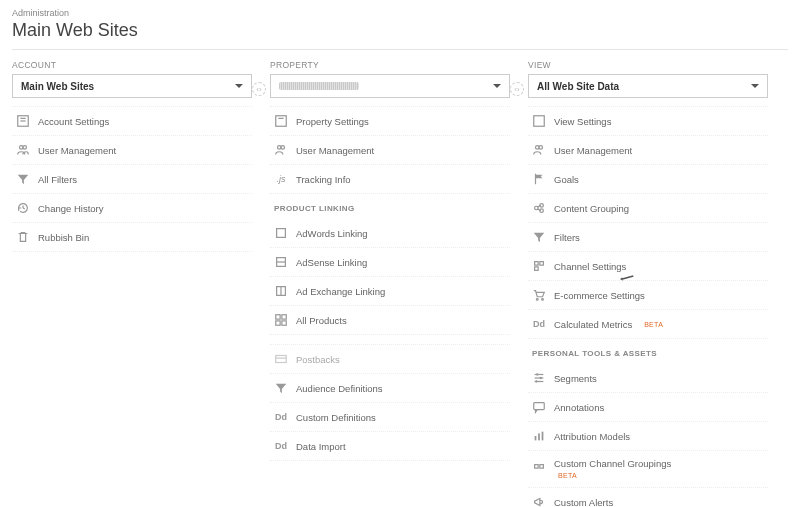  Describe the element at coordinates (64, 238) in the screenshot. I see `list-item-label: Rubbish Bin` at that location.